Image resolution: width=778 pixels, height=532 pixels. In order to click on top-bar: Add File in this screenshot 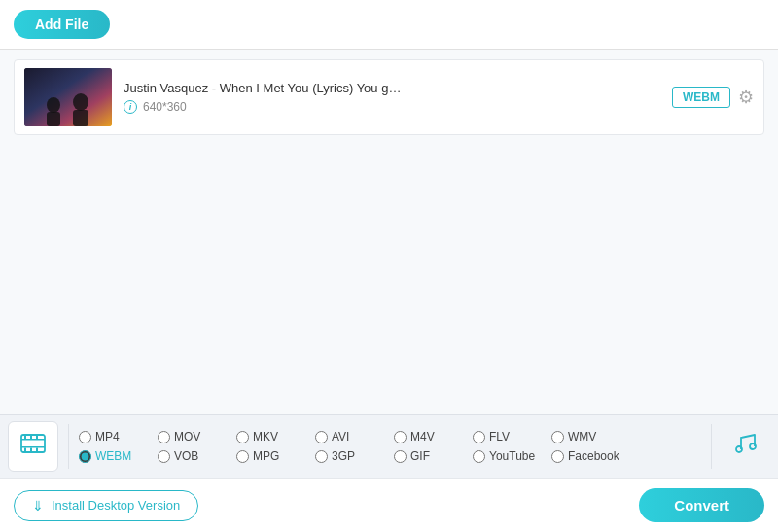, I will do `click(389, 25)`.